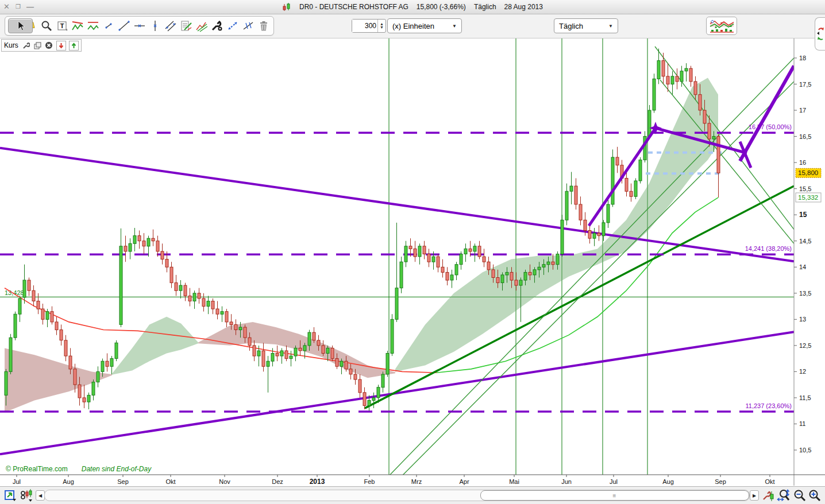 The width and height of the screenshot is (825, 504). Describe the element at coordinates (803, 371) in the screenshot. I see `svg-text: 12` at that location.